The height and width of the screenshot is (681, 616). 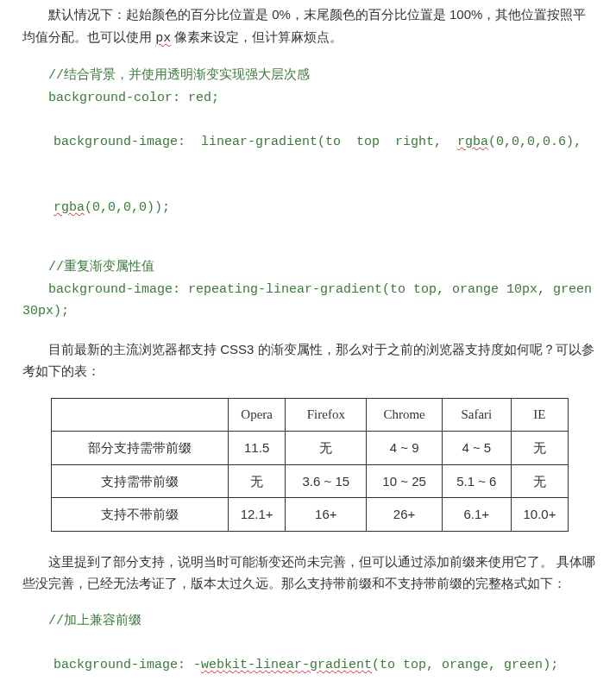 What do you see at coordinates (310, 209) in the screenshot?
I see `code-line-continuation: rgba(0,0,0,0));` at bounding box center [310, 209].